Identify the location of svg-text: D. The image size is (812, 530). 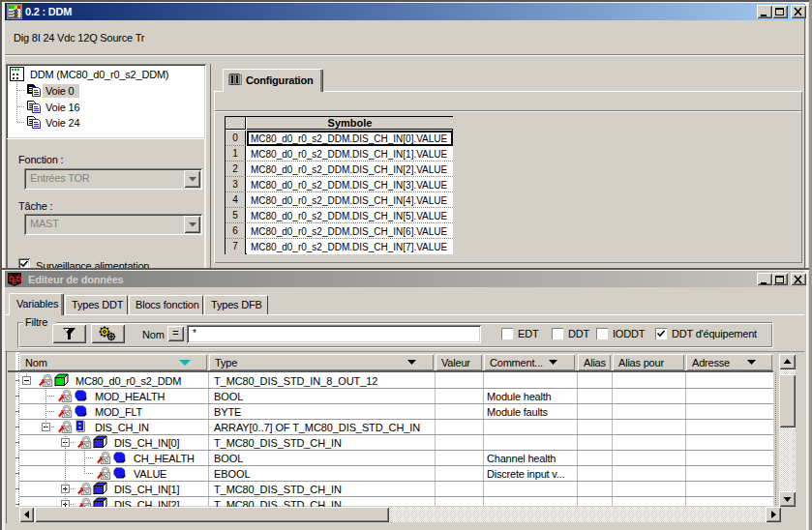
(19, 279).